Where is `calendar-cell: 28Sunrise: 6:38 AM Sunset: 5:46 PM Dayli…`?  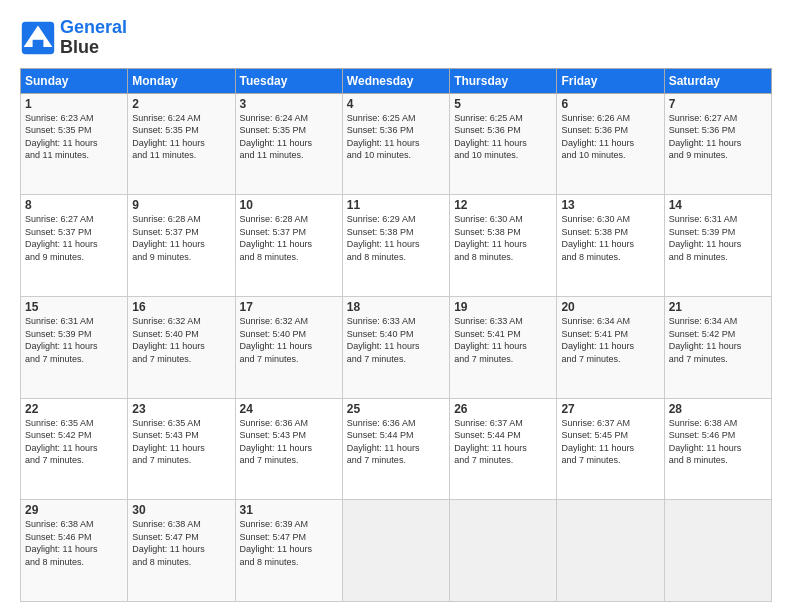 calendar-cell: 28Sunrise: 6:38 AM Sunset: 5:46 PM Dayli… is located at coordinates (718, 449).